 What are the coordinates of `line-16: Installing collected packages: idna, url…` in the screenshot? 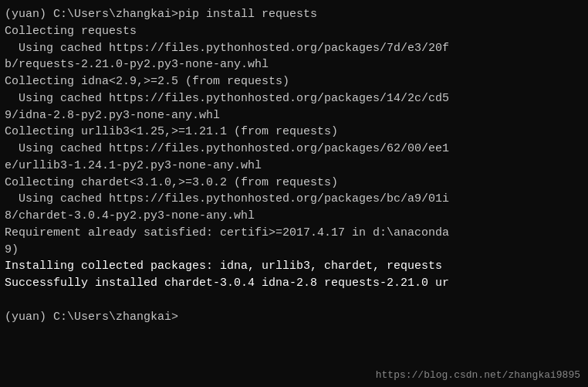 It's located at (294, 266).